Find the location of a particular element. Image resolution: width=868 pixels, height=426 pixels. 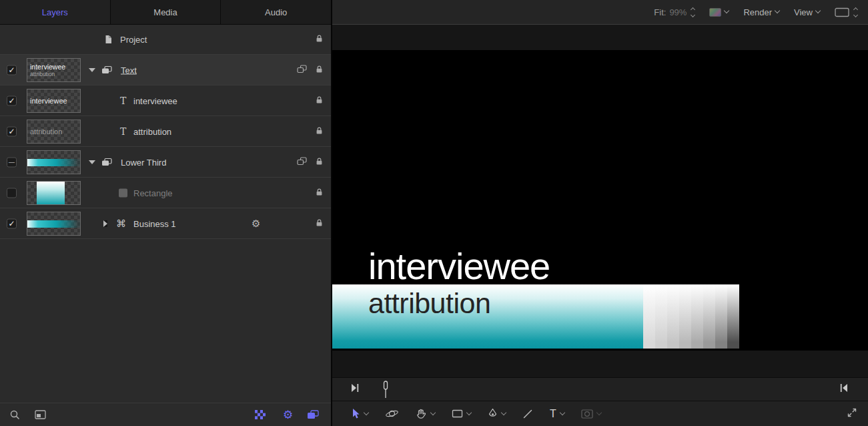

channel-preview-menu is located at coordinates (719, 12).